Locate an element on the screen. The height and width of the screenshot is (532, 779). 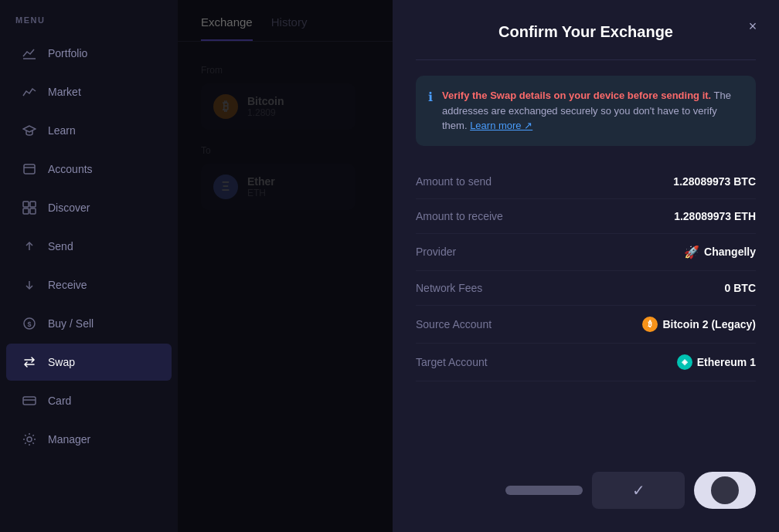
detail-row-target-account: Target Account ◈ Ethereum 1 is located at coordinates (586, 363).